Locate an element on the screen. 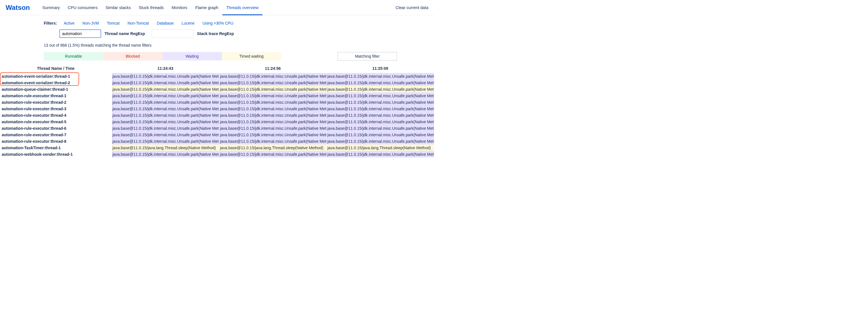  filter-database: Database is located at coordinates (165, 23).